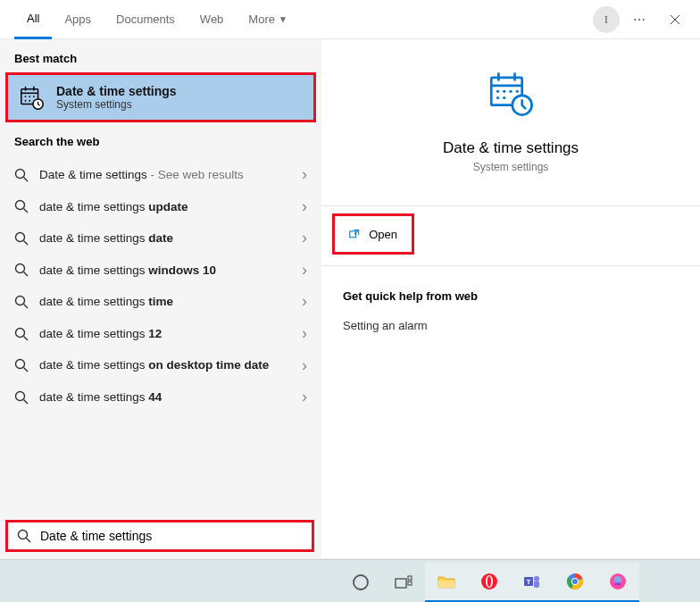  I want to click on open-label: Open, so click(383, 234).